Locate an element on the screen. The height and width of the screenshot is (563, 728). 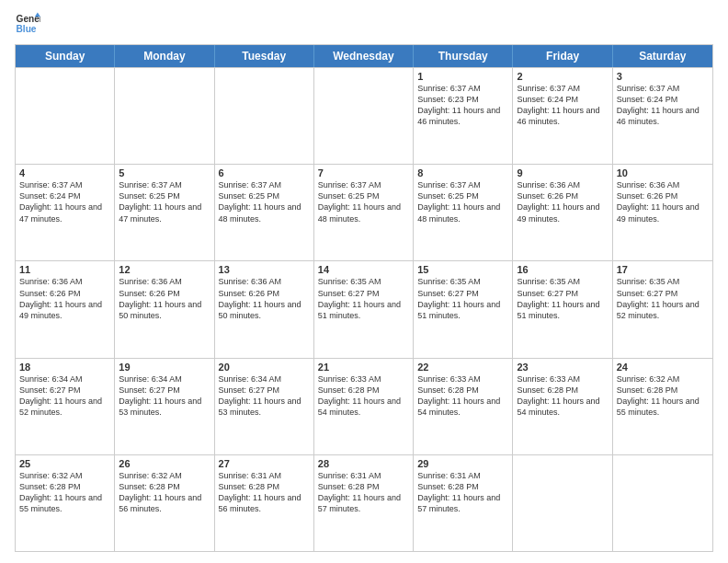
day-number: 27 is located at coordinates (265, 464).